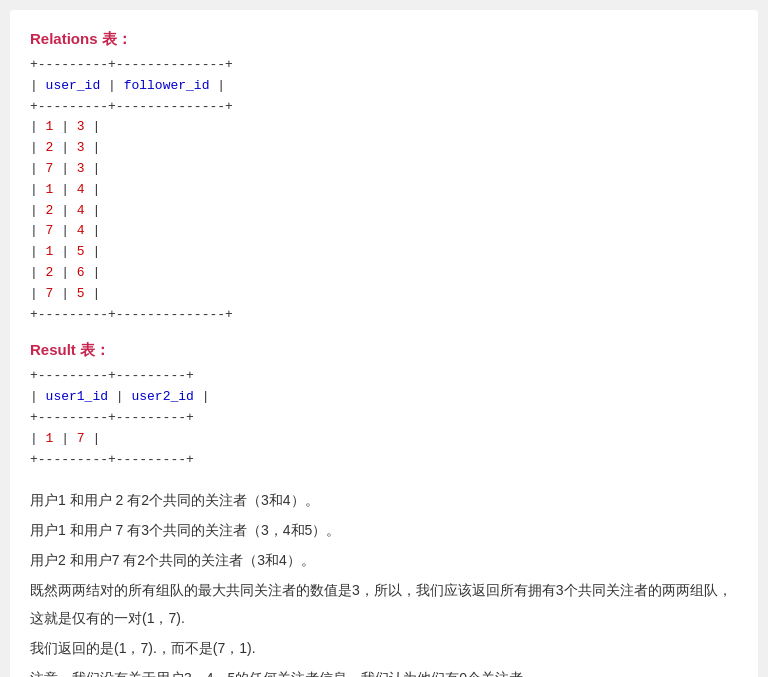  Describe the element at coordinates (384, 190) in the screenshot. I see `relations-row-4: | 1 | 4 |` at that location.